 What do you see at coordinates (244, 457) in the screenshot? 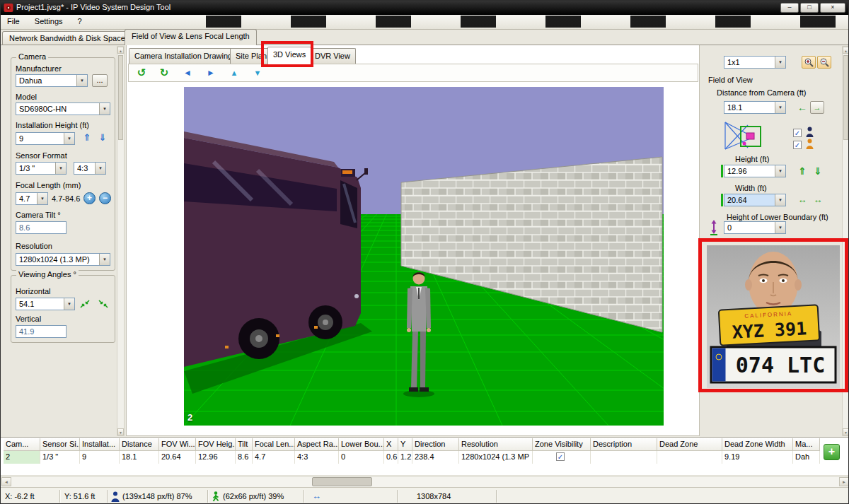
I see `cell-tilt: 8.6` at bounding box center [244, 457].